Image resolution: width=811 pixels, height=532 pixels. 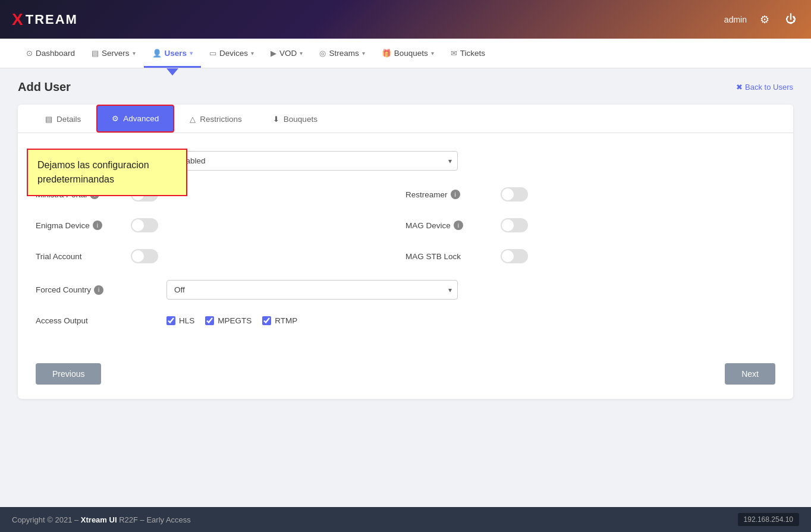 What do you see at coordinates (762, 20) in the screenshot?
I see `header-right: admin ⚙ ⏻` at bounding box center [762, 20].